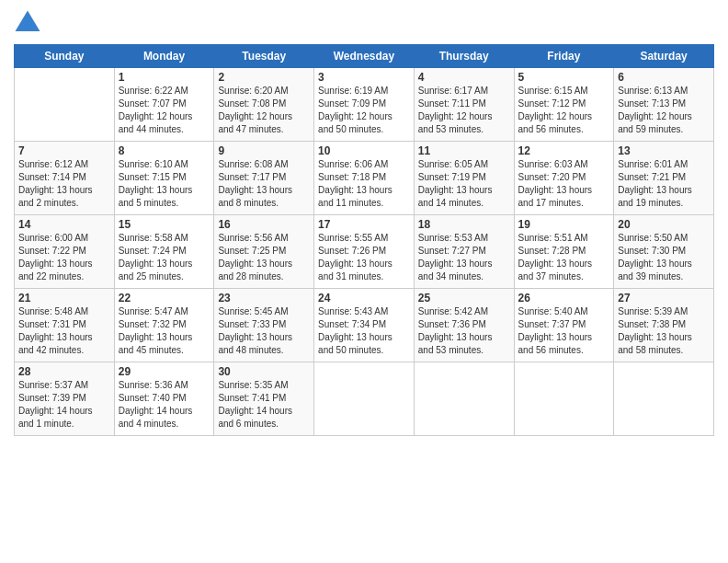  What do you see at coordinates (264, 77) in the screenshot?
I see `day-number: 2` at bounding box center [264, 77].